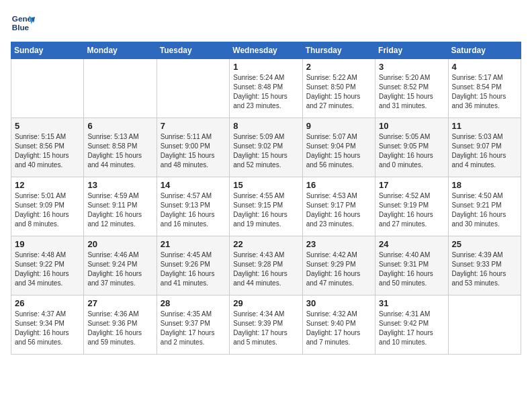  I want to click on week-row-5: 26Sunrise: 4:37 AM Sunset: 9:34 PM Dayli…, so click(266, 325).